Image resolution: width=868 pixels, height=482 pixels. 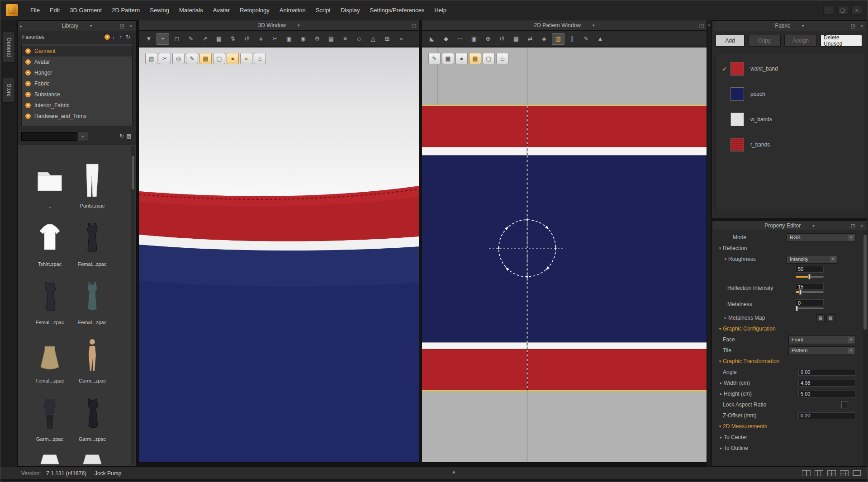 What do you see at coordinates (454, 472) in the screenshot?
I see `expand-statusbar-icon: ▲` at bounding box center [454, 472].